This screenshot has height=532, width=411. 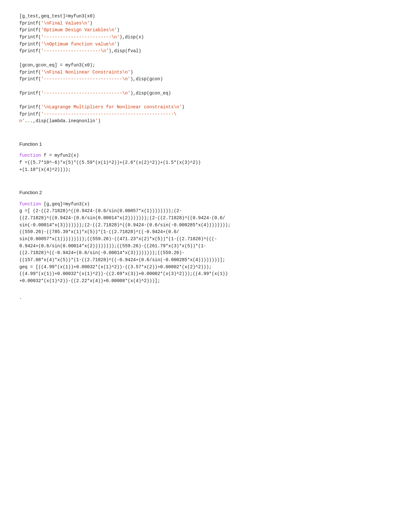 What do you see at coordinates (206, 243) in the screenshot?
I see `function2-code: function [g,geq]=myfun3(x) g =[ (2-((2.7…` at bounding box center [206, 243].